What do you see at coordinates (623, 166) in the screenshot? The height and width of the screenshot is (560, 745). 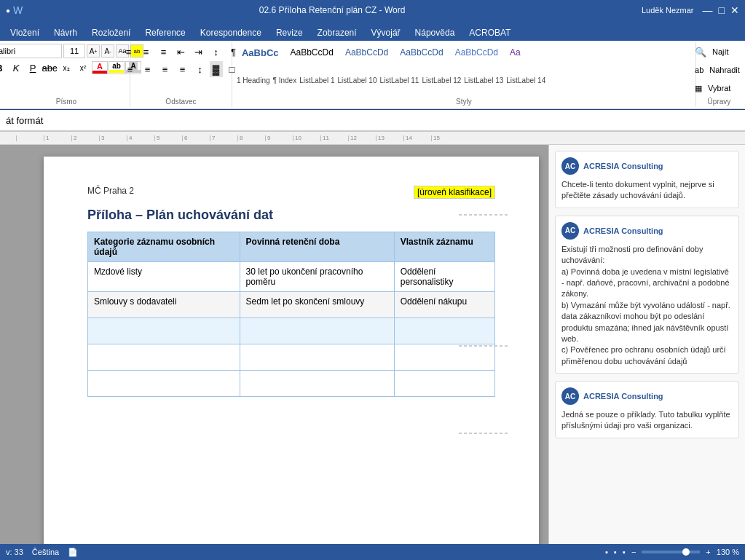 I see `comment-author-1: ACRESIA Consulting` at bounding box center [623, 166].